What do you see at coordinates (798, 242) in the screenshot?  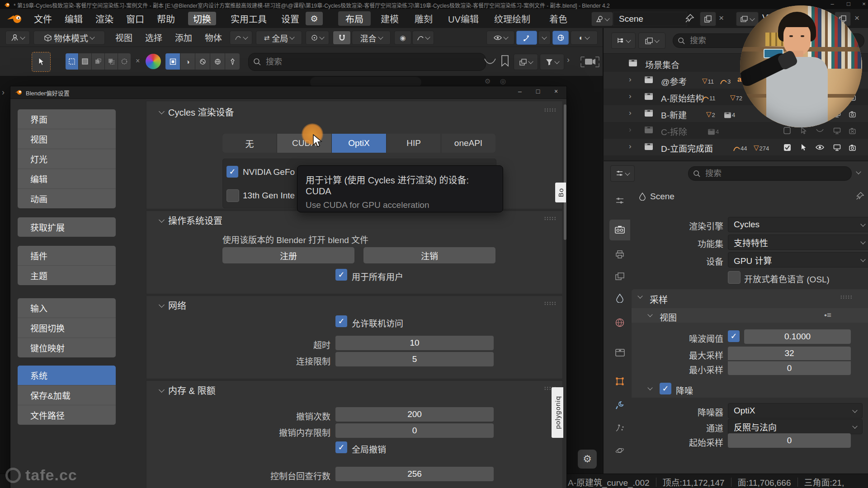 I see `feature-set-dropdown: 支持特性` at bounding box center [798, 242].